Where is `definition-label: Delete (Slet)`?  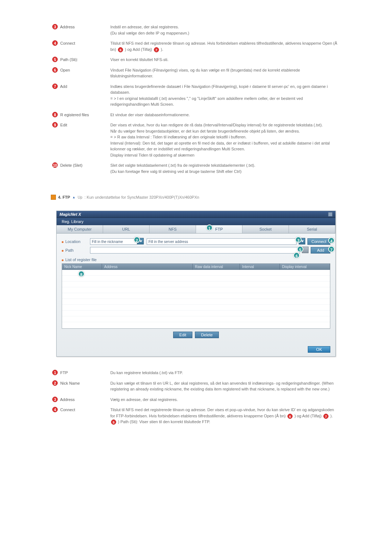
definition-label: Delete (Slet) is located at coordinates (71, 165).